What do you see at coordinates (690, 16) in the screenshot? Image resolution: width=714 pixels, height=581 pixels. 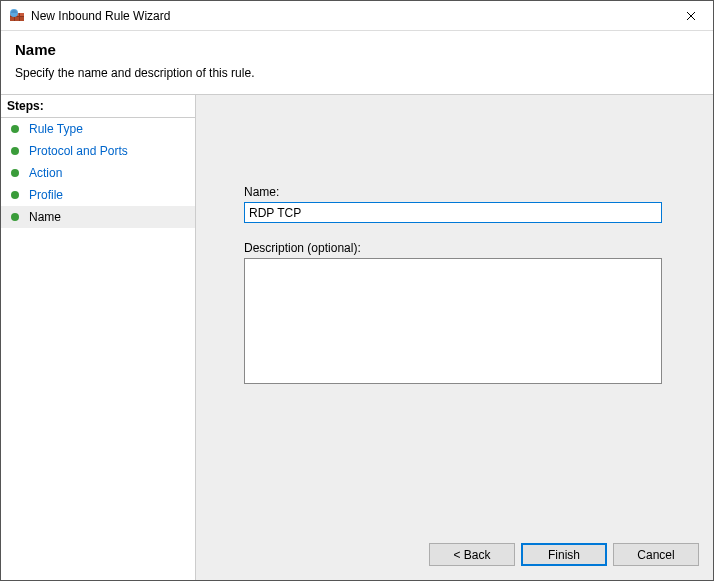 I see `close-button` at bounding box center [690, 16].